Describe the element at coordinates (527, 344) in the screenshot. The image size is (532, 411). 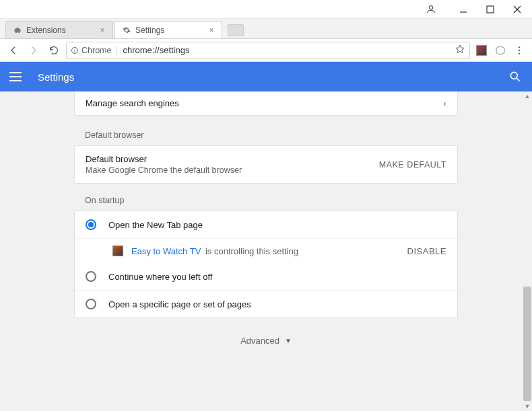
I see `scrollbar-thumb` at that location.